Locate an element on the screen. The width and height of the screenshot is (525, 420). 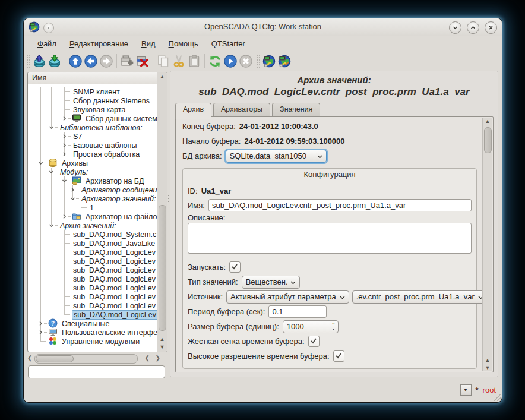
user-dropdown-button: ▼ is located at coordinates (466, 390).